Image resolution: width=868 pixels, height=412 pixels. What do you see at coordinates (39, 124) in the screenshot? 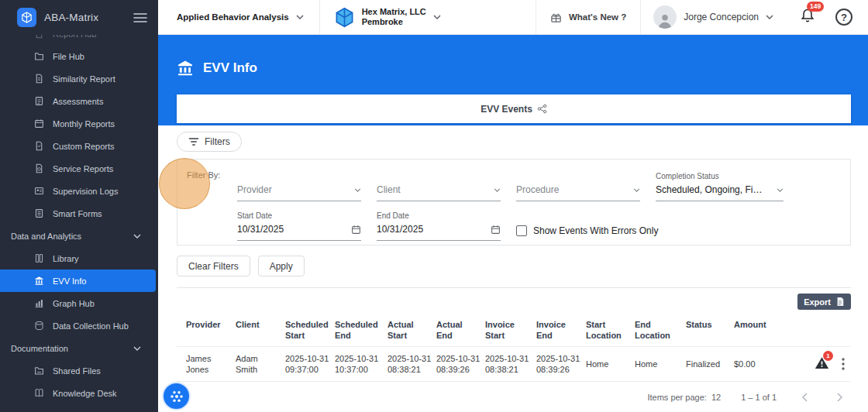
I see `monthly-reports-icon` at bounding box center [39, 124].